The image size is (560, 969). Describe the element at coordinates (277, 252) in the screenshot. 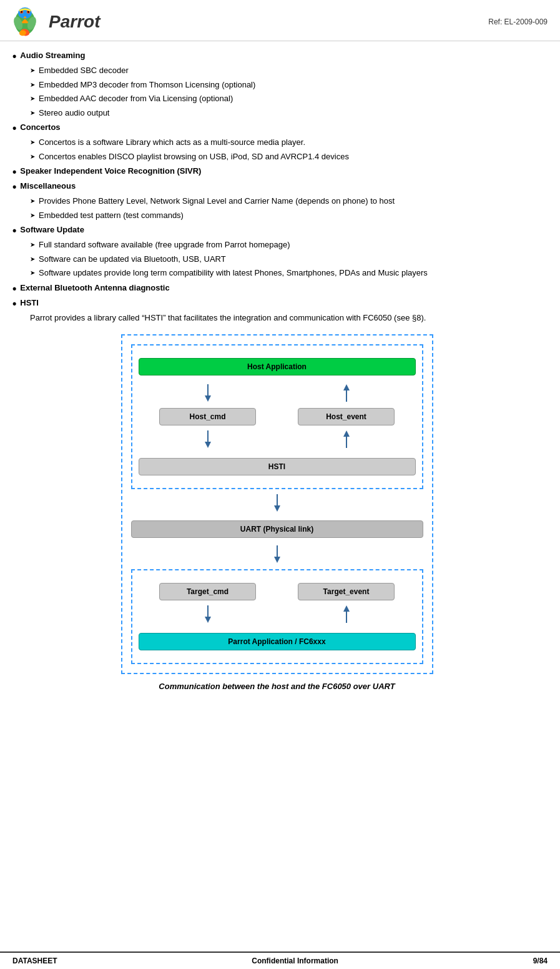

I see `list-item-software: Software Update Full standard software a…` at that location.